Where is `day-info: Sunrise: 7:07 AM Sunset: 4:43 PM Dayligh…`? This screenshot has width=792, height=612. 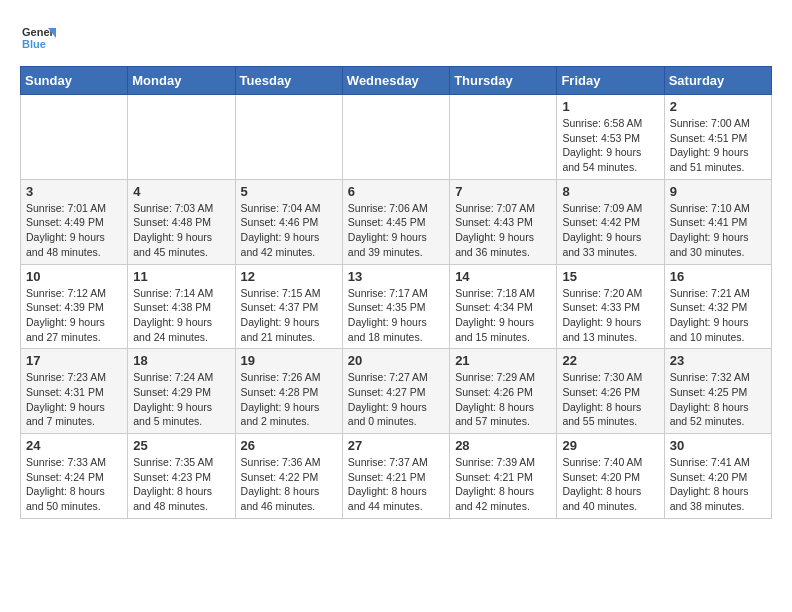
day-info: Sunrise: 7:07 AM Sunset: 4:43 PM Dayligh… is located at coordinates (503, 230).